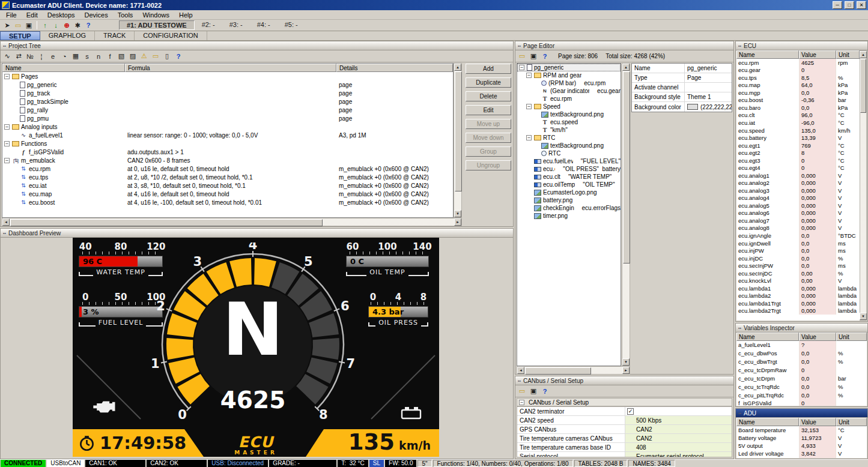 This screenshot has width=868, height=467. What do you see at coordinates (798, 311) in the screenshot?
I see `channel-row: ecu.lambda2Trgt 0,000 lambda` at bounding box center [798, 311].